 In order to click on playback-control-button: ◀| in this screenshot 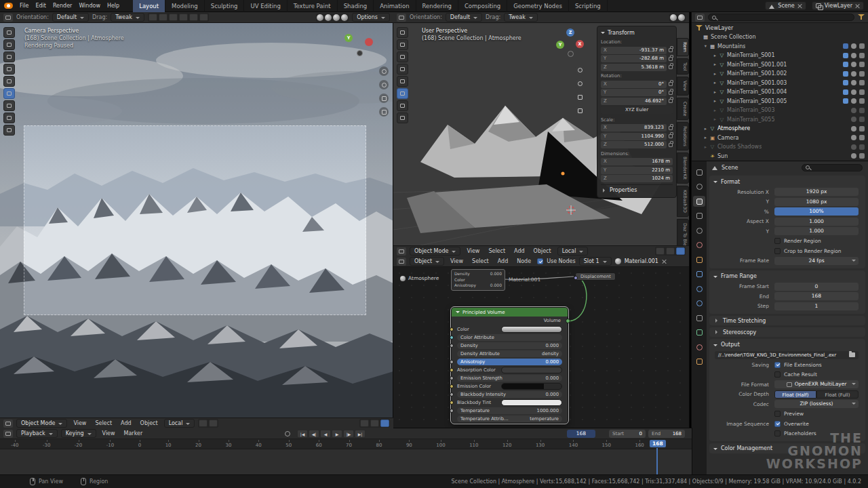, I will do `click(314, 434)`.